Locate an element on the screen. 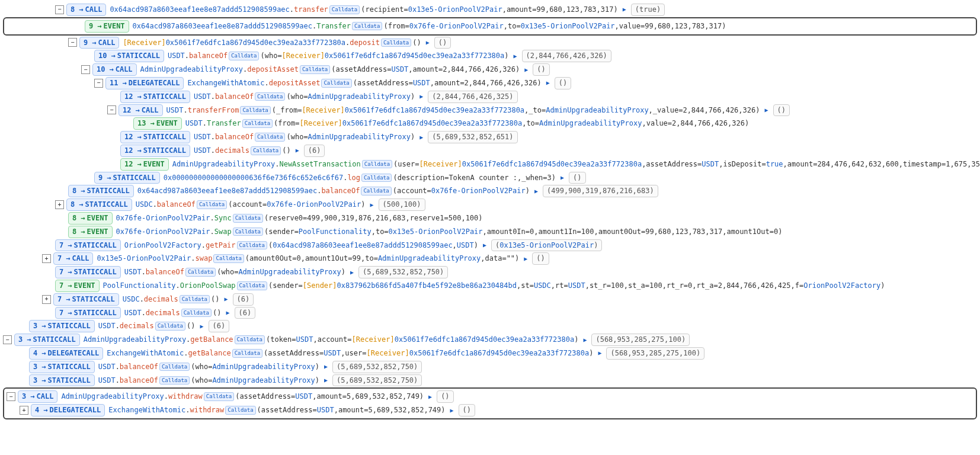 The image size is (980, 455). trace-row: 4→DELEGATECALLExchangeWithAtomic.getBala… is located at coordinates (490, 353).